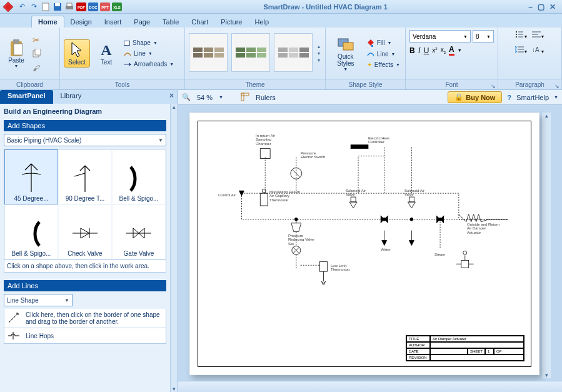 The image size is (562, 392). I want to click on bullets-button: ▼, so click(521, 35).